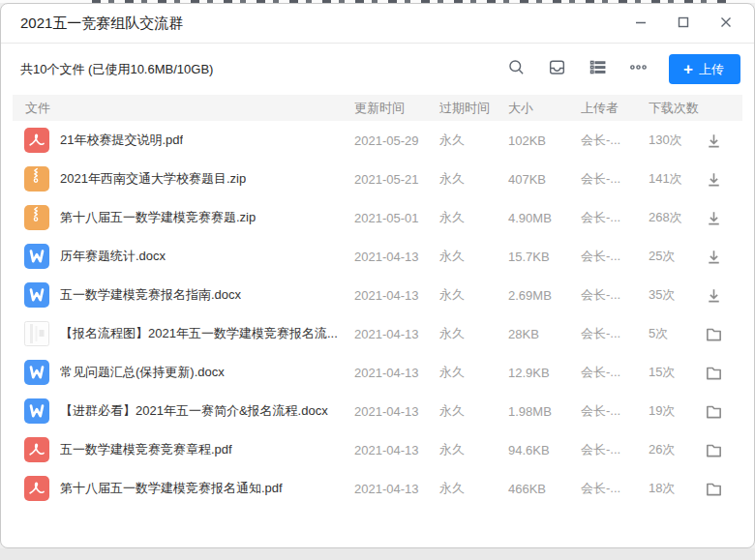 The width and height of the screenshot is (755, 560). I want to click on file-name: 第十八届五一数学建模竞赛报名通知.pdf, so click(171, 488).